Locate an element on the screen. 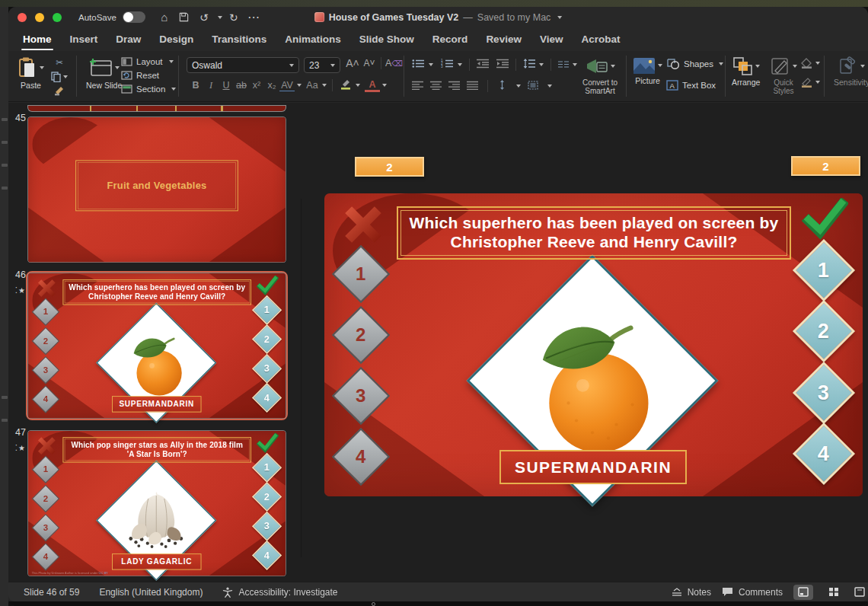 Image resolution: width=868 pixels, height=606 pixels. text-direction-button is located at coordinates (503, 86).